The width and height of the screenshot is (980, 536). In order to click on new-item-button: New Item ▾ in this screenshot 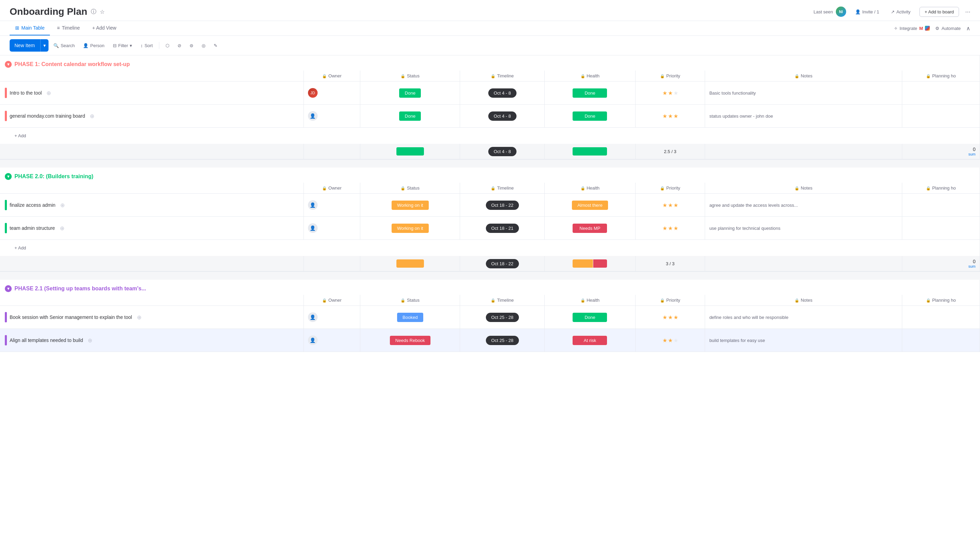, I will do `click(29, 46)`.